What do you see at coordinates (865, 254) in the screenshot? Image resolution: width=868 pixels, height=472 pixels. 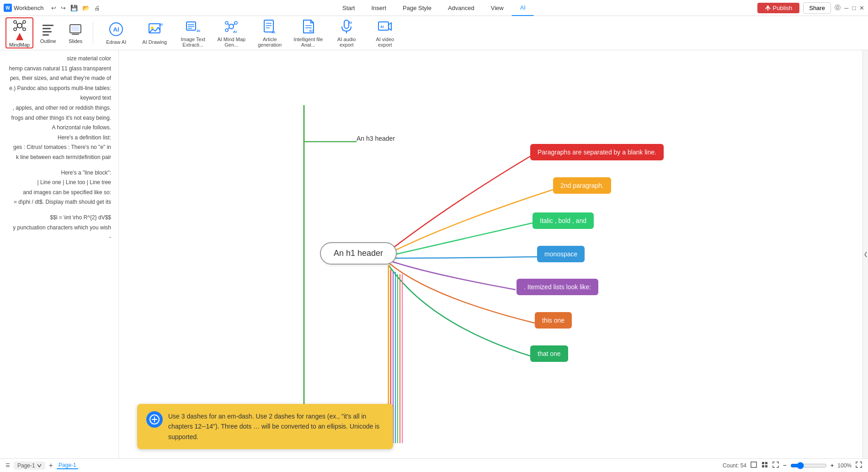 I see `right-collapse-handle` at bounding box center [865, 254].